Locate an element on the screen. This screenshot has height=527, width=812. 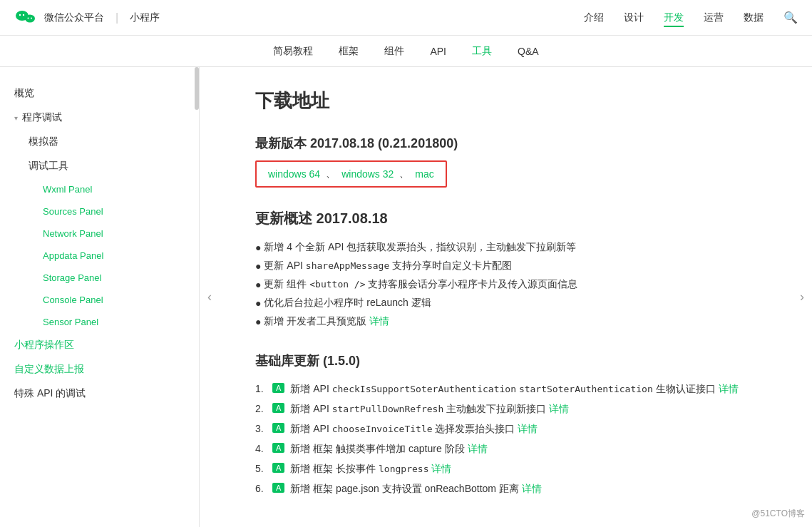
list-item: 4. A 新增 框架 触摸类事件增加 capture 阶段 详情 is located at coordinates (506, 449).